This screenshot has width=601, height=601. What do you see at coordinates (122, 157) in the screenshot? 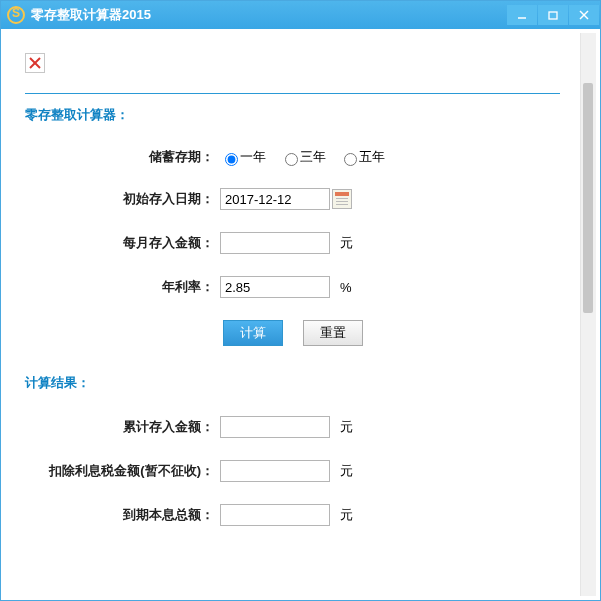
I see `deposit-term-label: 储蓄存期：` at bounding box center [122, 157].